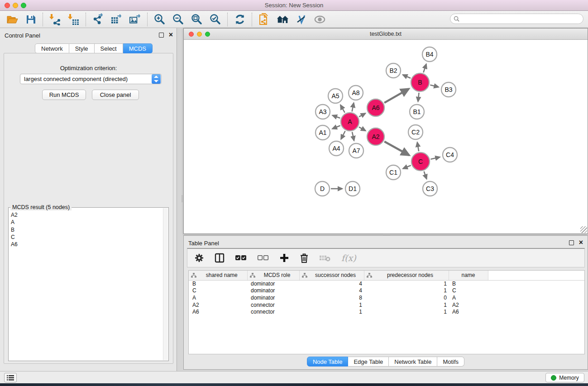  What do you see at coordinates (393, 71) in the screenshot?
I see `node-B2: B2` at bounding box center [393, 71].